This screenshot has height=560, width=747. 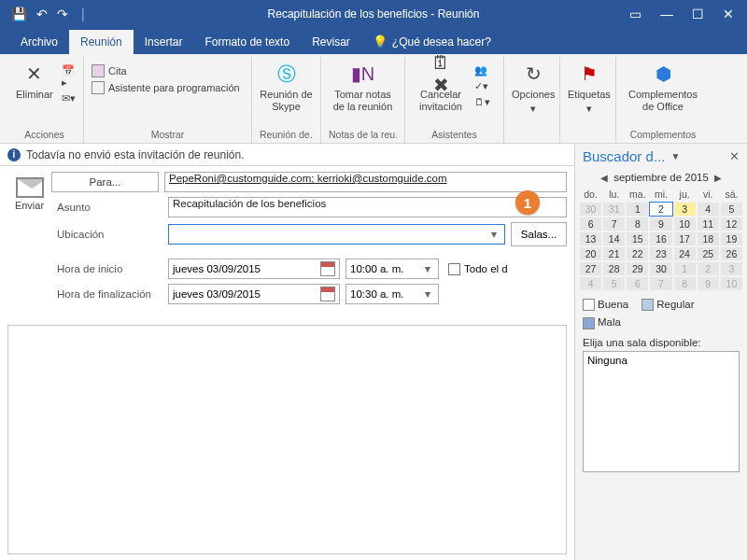 I want to click on maximize-icon: ☐, so click(x=698, y=14).